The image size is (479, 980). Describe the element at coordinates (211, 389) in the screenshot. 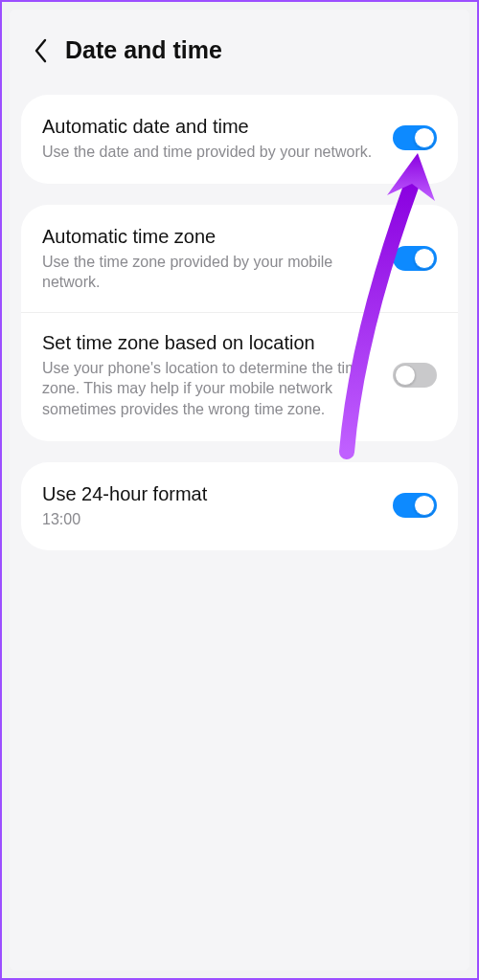

I see `setting-desc: Use your phone's location to determine t…` at that location.